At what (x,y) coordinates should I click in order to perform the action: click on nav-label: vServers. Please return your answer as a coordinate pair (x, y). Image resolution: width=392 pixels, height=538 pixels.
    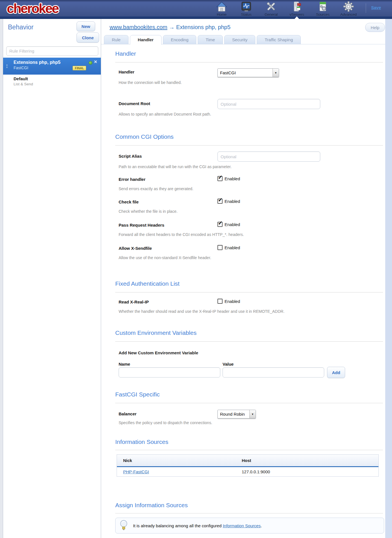
    Looking at the image, I should click on (297, 15).